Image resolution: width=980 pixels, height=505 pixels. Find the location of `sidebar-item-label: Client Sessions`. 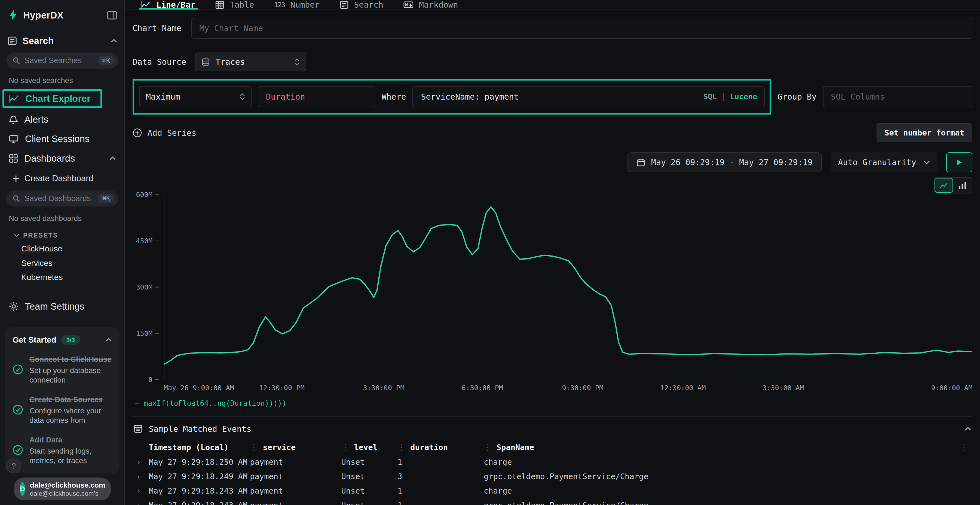

sidebar-item-label: Client Sessions is located at coordinates (57, 139).